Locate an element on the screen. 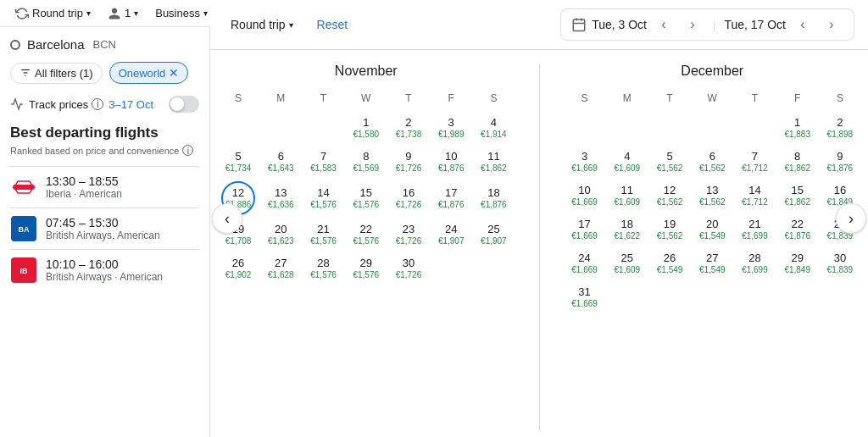 This screenshot has height=437, width=868. cal-day-6: 6€1,643 is located at coordinates (281, 162).